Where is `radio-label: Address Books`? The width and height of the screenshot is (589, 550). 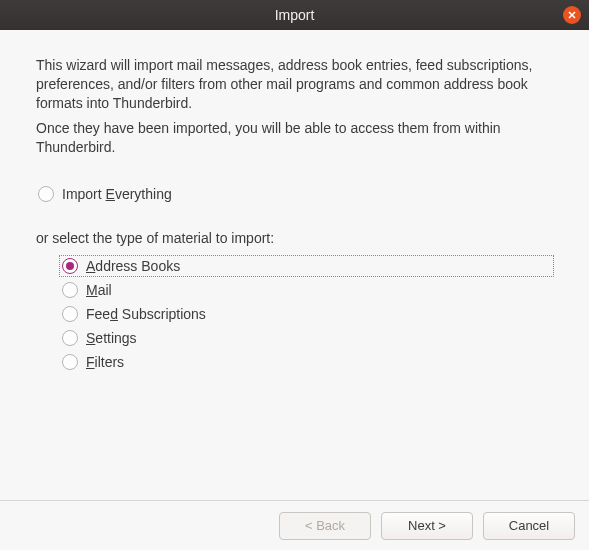 radio-label: Address Books is located at coordinates (133, 266).